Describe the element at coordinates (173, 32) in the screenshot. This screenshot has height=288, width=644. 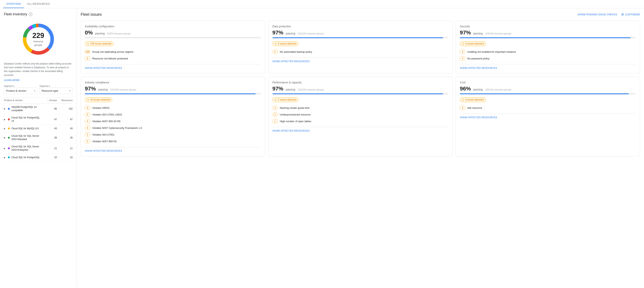
I see `card-passing-row: 0% passing 0/229 resource groups` at that location.